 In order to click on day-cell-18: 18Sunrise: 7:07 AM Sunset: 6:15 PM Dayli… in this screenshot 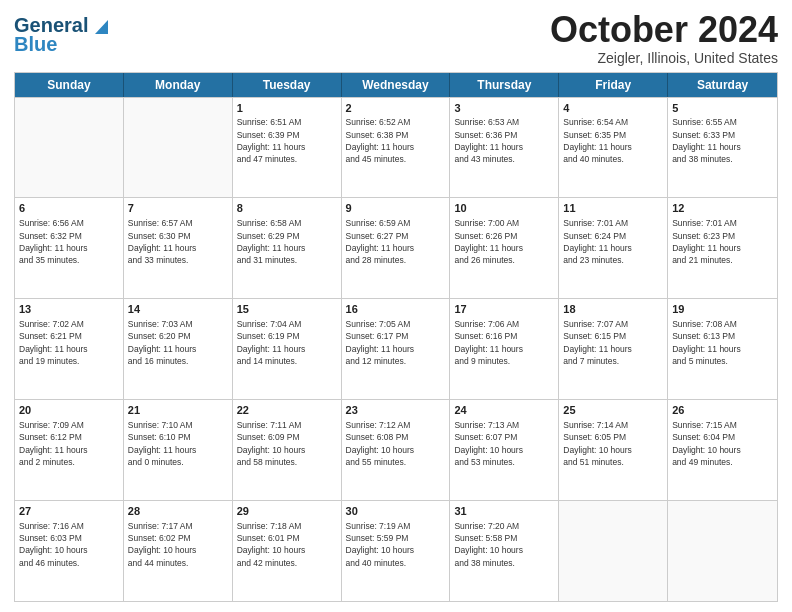, I will do `click(614, 349)`.